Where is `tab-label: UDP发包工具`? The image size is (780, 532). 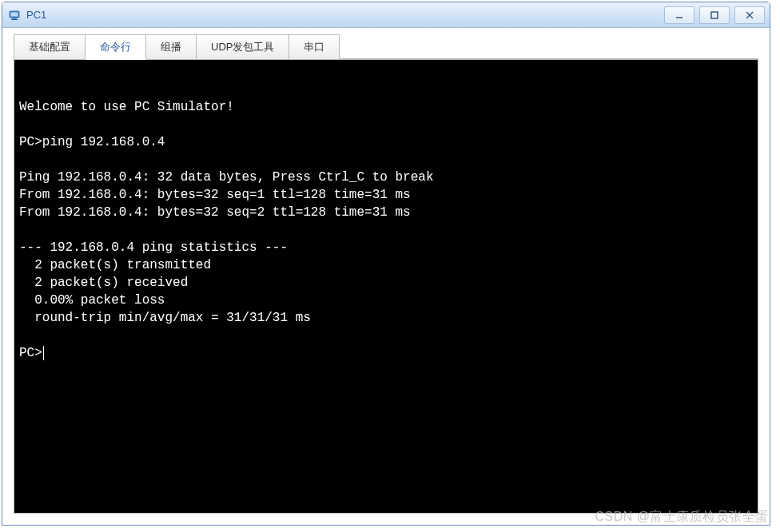
tab-label: UDP发包工具 is located at coordinates (243, 46).